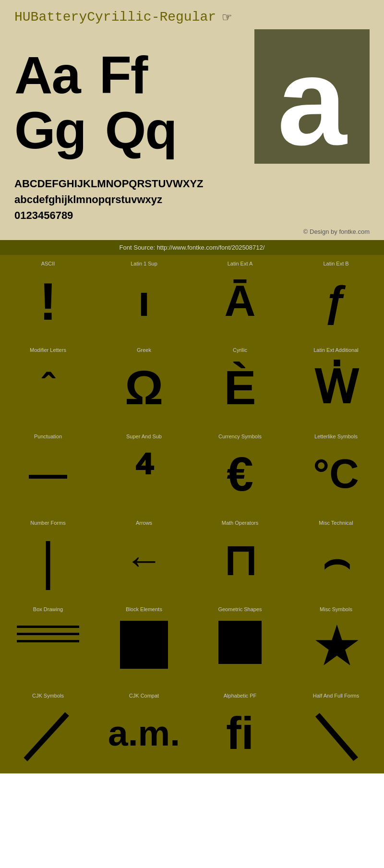 This screenshot has height=868, width=384. Describe the element at coordinates (48, 733) in the screenshot. I see `char-cjksymbols: ／` at that location.